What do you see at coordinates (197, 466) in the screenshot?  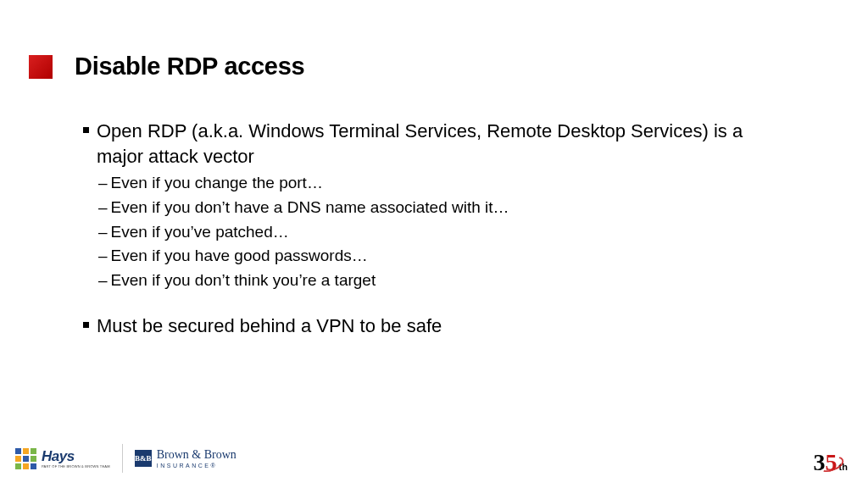 I see `bb-subline: INSURANCE®` at bounding box center [197, 466].